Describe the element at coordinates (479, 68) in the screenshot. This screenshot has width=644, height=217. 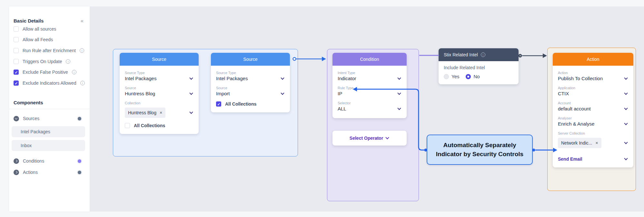
I see `include-related-intel-label: Include Related Intel` at that location.